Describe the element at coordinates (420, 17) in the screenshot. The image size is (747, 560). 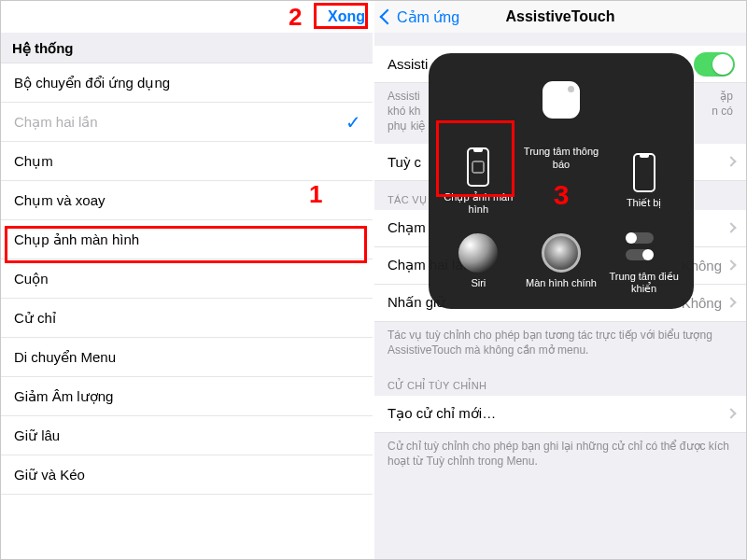
I see `back-button: Cảm ứng` at that location.